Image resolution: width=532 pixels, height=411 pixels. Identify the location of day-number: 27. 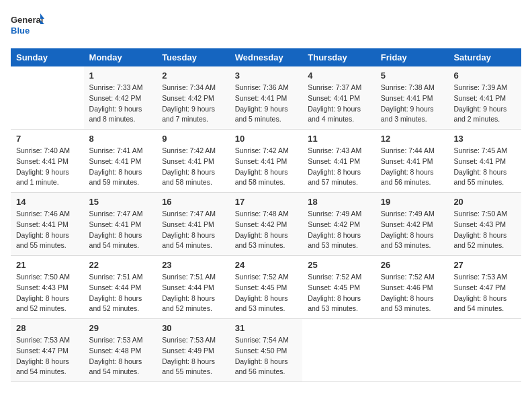
(485, 265).